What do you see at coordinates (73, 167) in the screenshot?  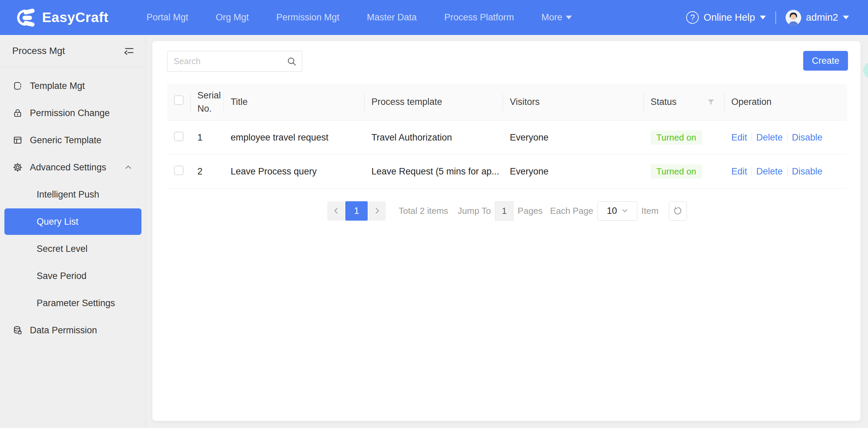 I see `sidebar-item-advanced-settings: Advanced Settings` at bounding box center [73, 167].